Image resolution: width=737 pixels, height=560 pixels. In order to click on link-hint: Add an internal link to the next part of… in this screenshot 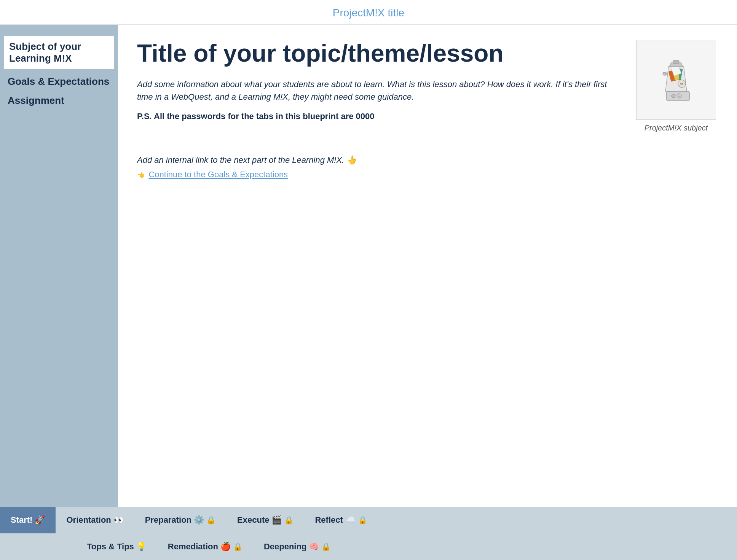, I will do `click(428, 160)`.